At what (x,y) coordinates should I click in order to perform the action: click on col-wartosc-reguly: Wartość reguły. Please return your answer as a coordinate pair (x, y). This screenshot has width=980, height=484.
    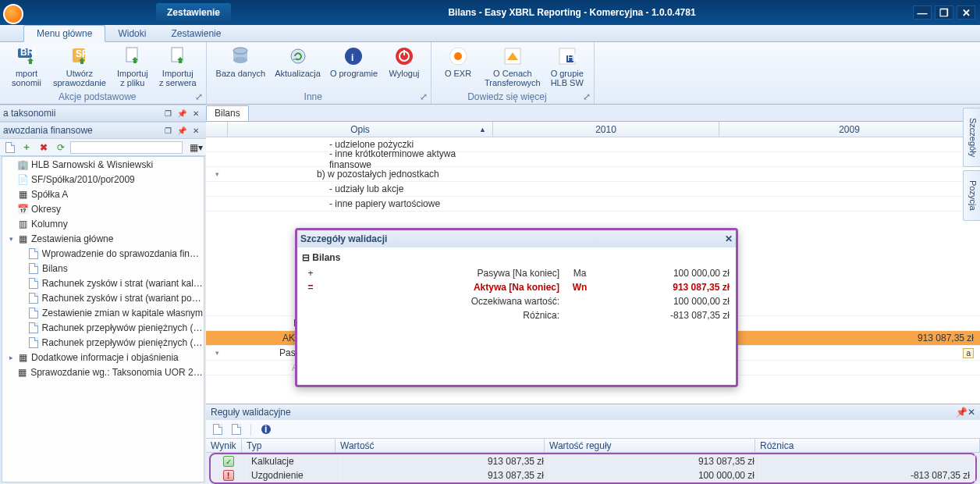
    Looking at the image, I should click on (650, 445).